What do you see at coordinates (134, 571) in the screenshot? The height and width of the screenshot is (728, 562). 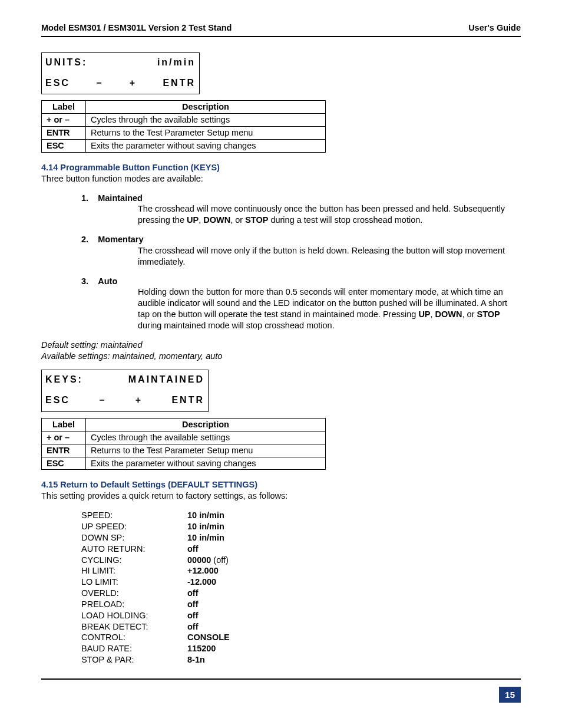 I see `settings-label: HI LIMIT:` at bounding box center [134, 571].